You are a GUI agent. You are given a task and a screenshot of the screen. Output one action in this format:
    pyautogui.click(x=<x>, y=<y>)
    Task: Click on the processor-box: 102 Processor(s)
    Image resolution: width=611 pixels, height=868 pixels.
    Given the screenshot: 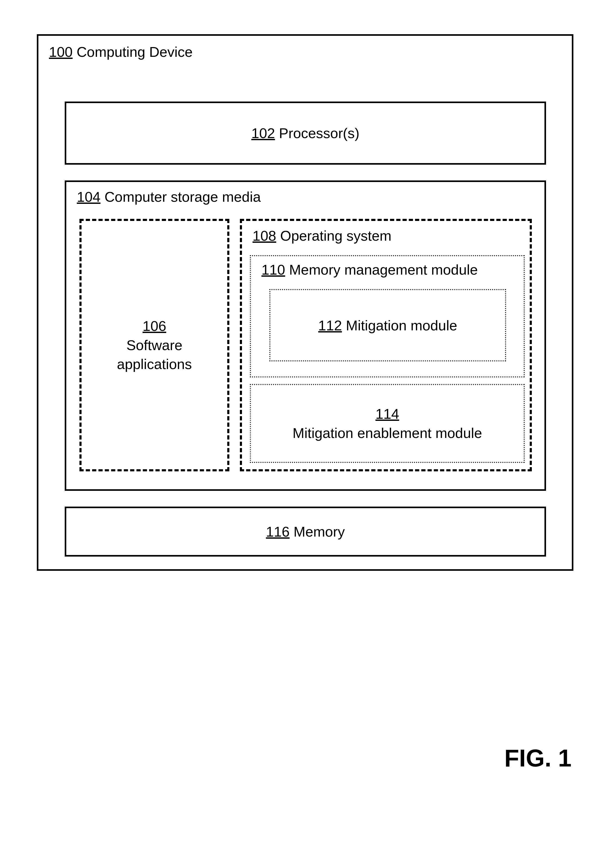 What is the action you would take?
    pyautogui.click(x=306, y=133)
    